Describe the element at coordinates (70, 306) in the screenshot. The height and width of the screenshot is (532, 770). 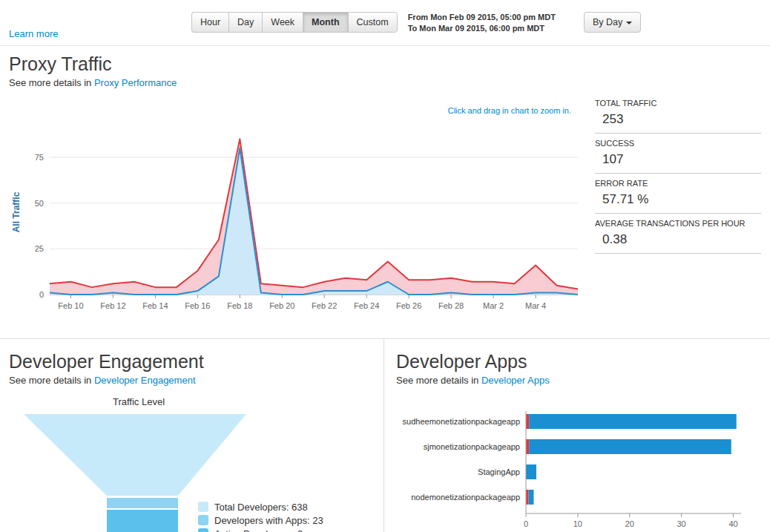
I see `svg-text: Feb 10` at that location.